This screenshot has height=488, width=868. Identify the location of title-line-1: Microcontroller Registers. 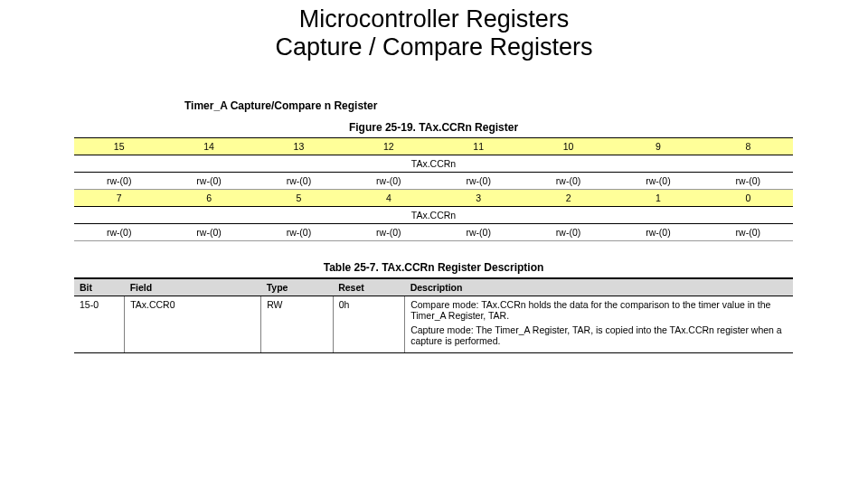
(434, 20).